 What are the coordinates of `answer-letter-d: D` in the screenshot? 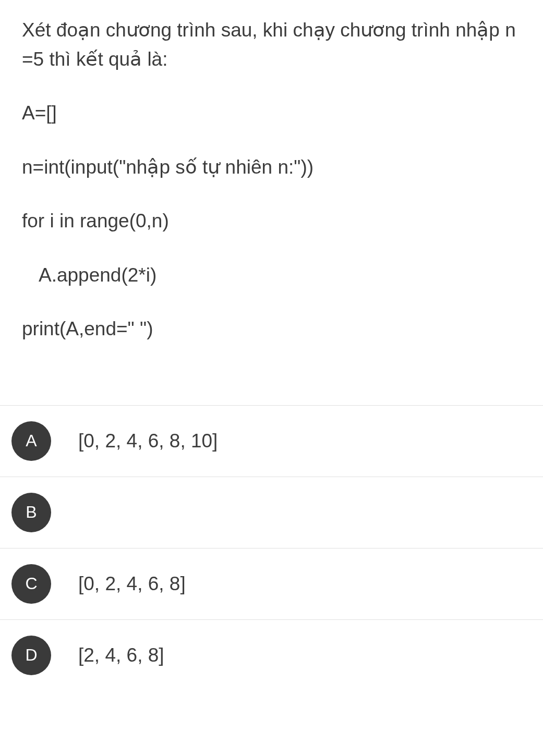 It's located at (31, 655).